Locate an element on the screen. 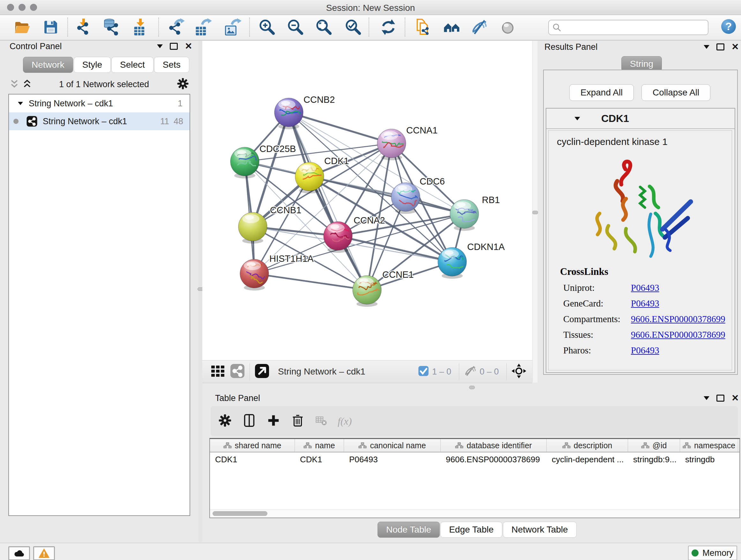 The width and height of the screenshot is (741, 560). help-button: ? is located at coordinates (729, 26).